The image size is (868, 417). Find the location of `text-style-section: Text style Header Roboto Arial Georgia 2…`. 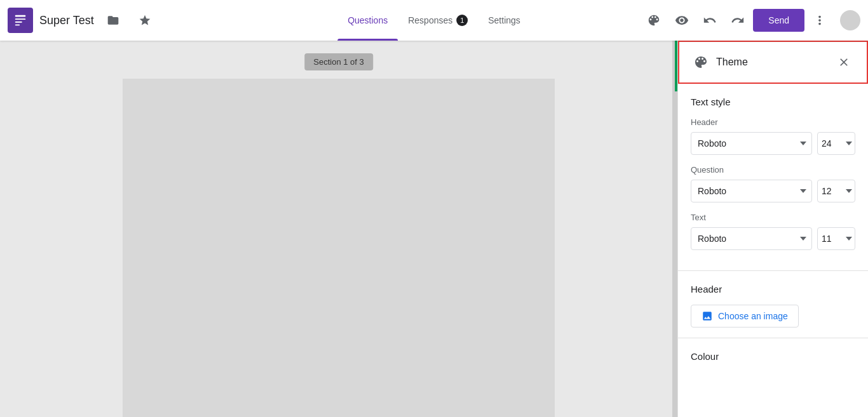

text-style-section: Text style Header Roboto Arial Georgia 2… is located at coordinates (773, 178).